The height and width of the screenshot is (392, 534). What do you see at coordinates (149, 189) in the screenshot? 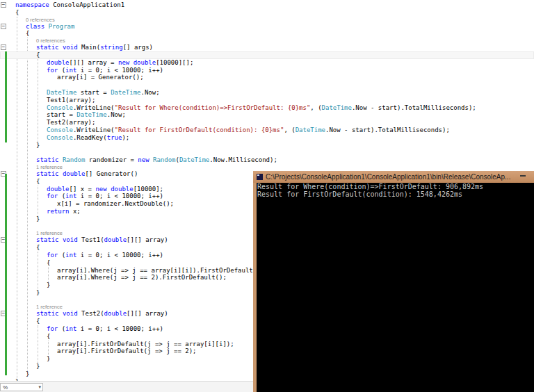
I see `code-token: [10000];` at bounding box center [149, 189].